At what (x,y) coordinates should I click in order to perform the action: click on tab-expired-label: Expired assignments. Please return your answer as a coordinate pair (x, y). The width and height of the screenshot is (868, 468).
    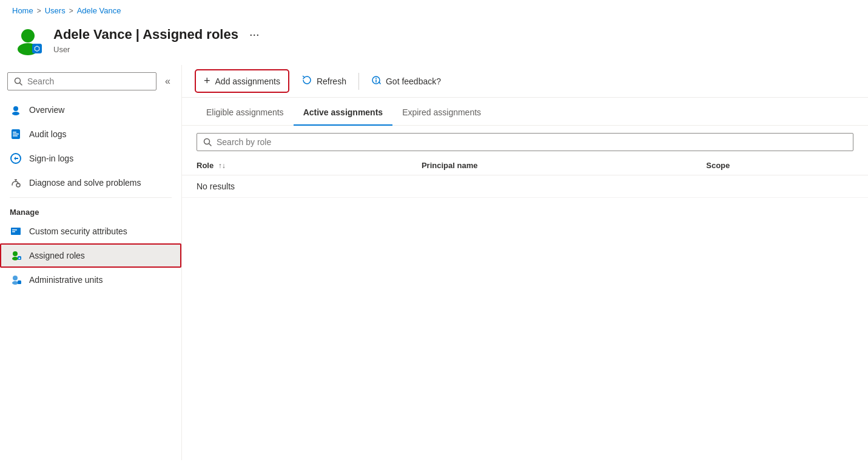
    Looking at the image, I should click on (442, 112).